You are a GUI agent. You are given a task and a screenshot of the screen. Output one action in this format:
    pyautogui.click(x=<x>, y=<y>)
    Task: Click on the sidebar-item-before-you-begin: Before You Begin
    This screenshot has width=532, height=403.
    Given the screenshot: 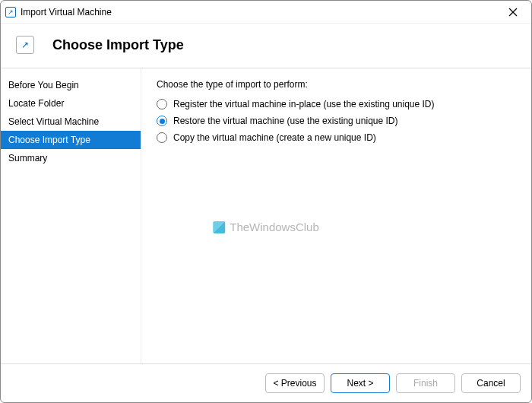 What is the action you would take?
    pyautogui.click(x=71, y=85)
    